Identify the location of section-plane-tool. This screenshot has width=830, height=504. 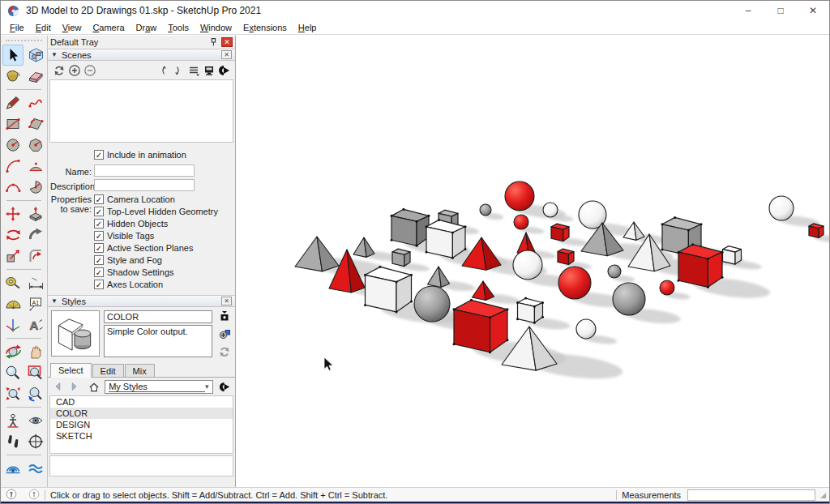
(36, 442).